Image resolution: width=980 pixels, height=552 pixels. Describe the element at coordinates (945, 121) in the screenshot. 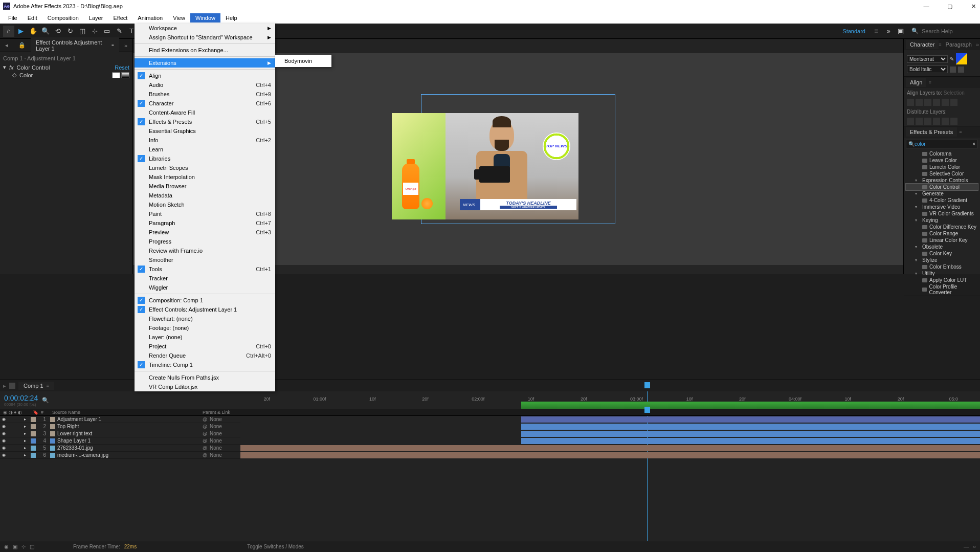

I see `dist-5-icon` at that location.